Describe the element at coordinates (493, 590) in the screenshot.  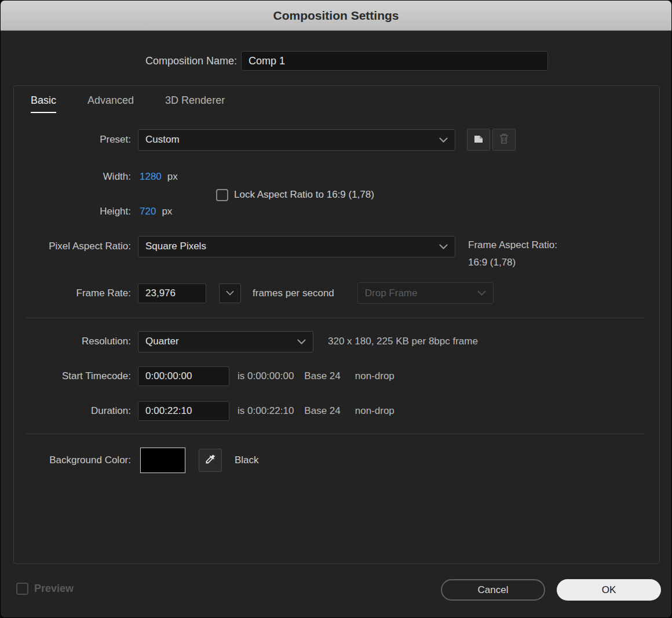
I see `cancel-button: Cancel` at that location.